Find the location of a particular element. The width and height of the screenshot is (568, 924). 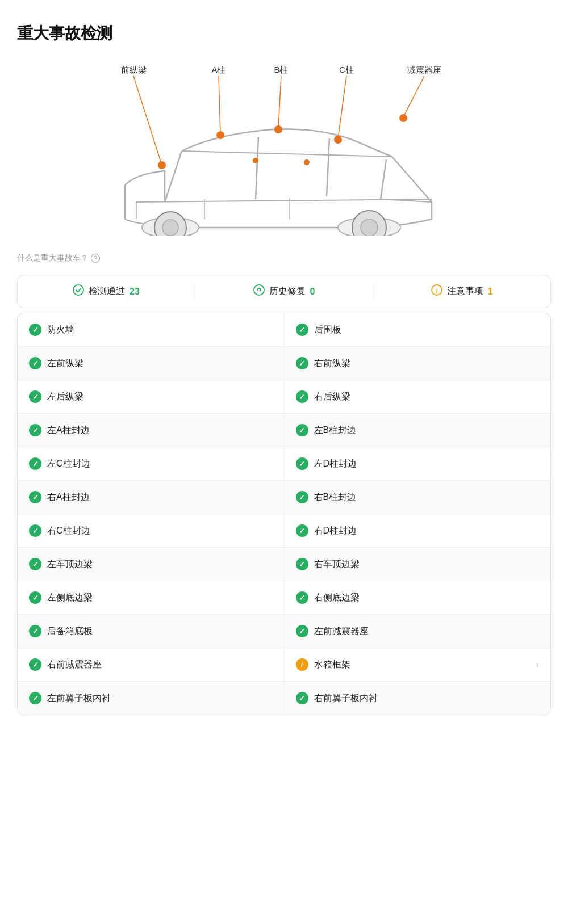

checklist-item-label: 左B柱封边 is located at coordinates (335, 430).